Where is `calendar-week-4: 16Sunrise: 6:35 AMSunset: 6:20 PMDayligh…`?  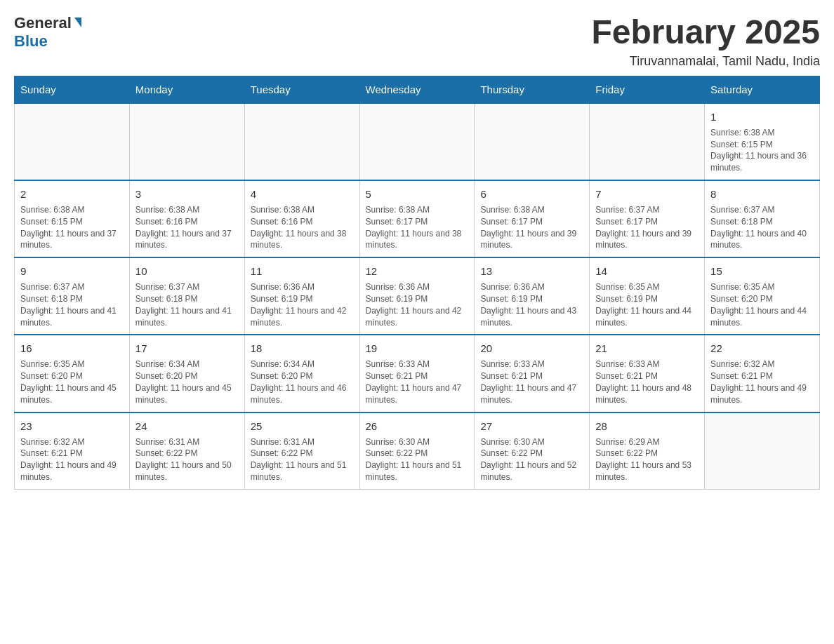 calendar-week-4: 16Sunrise: 6:35 AMSunset: 6:20 PMDayligh… is located at coordinates (417, 373).